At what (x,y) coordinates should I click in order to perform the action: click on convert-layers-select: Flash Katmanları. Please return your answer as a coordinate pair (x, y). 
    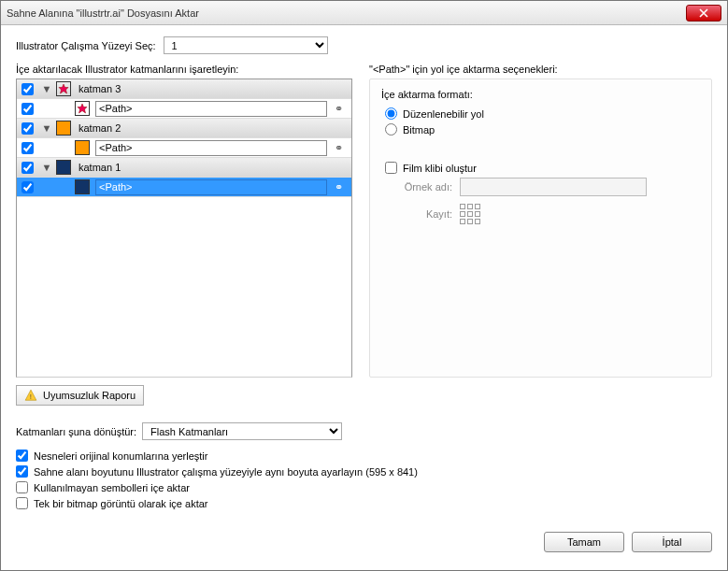
    Looking at the image, I should click on (242, 432).